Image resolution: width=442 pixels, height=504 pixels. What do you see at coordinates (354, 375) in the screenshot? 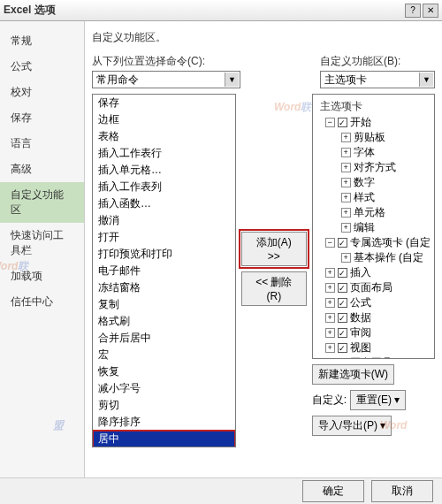
I see `new-tab-button: 新建选项卡(W)` at bounding box center [354, 375].